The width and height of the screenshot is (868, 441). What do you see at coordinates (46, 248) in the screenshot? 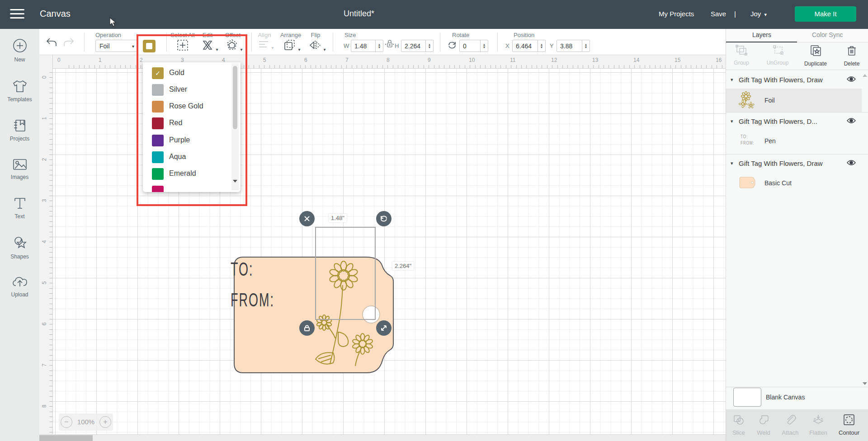
I see `vertical-ruler: 012345678` at bounding box center [46, 248].